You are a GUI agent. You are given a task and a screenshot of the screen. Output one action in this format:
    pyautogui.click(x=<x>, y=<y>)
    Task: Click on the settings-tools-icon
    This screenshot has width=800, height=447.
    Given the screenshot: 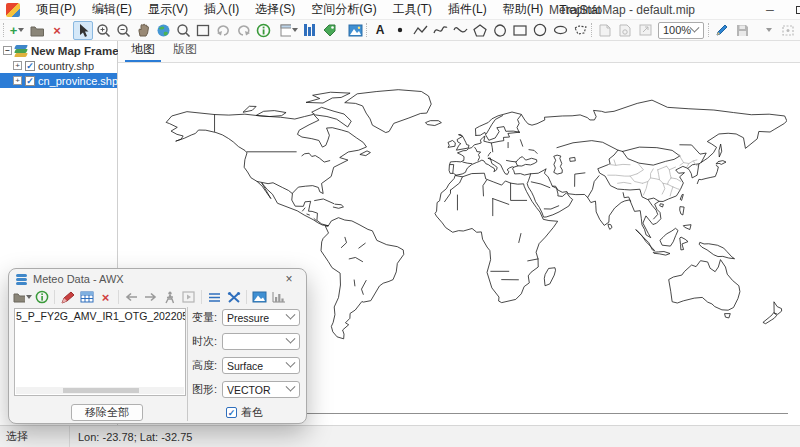 What is the action you would take?
    pyautogui.click(x=234, y=297)
    